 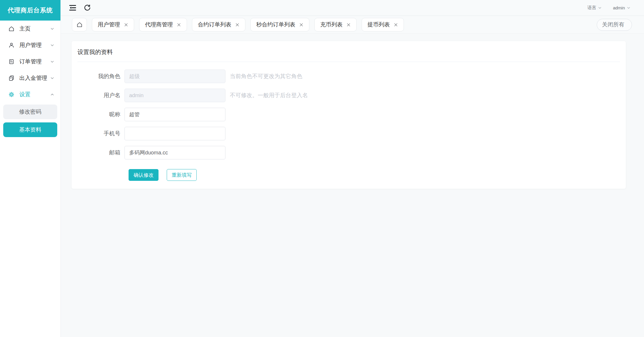 What do you see at coordinates (349, 95) in the screenshot?
I see `form-row-username: 用户名 不可修改。一般用于后台登入名` at bounding box center [349, 95].